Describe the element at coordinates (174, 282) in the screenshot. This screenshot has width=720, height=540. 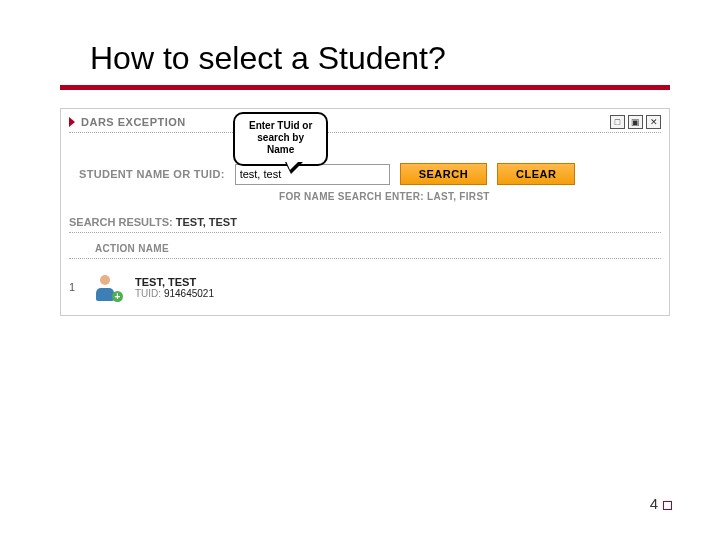
I see `result-name: TEST, TEST` at that location.